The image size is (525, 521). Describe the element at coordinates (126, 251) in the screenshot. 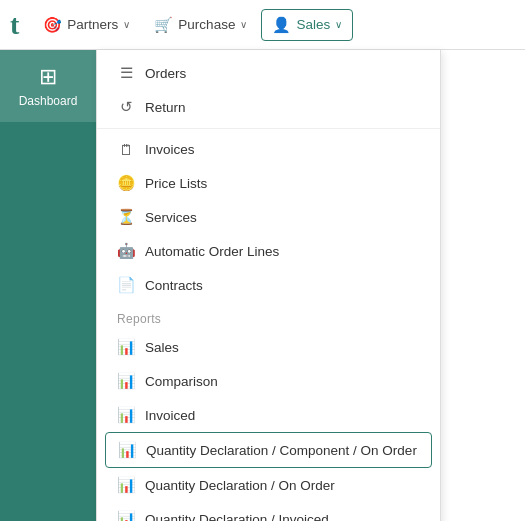

I see `auto-order-icon: 🤖` at that location.